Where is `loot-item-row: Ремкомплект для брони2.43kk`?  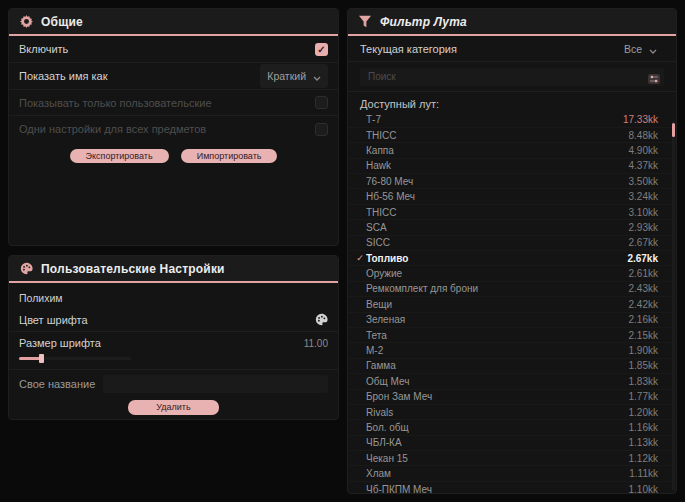 loot-item-row: Ремкомплект для брони2.43kk is located at coordinates (512, 290).